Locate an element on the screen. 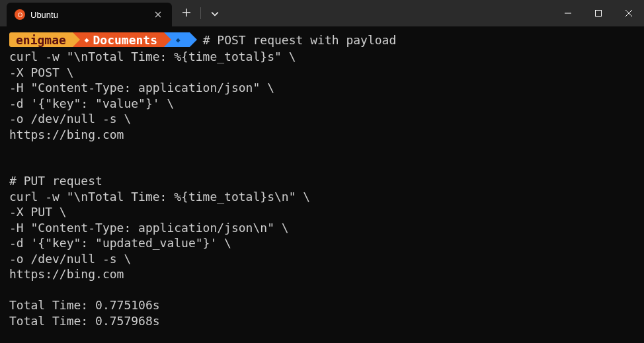  prompt-line: enigmae ◆ Documents ◆ # POST request wit… is located at coordinates (322, 40).